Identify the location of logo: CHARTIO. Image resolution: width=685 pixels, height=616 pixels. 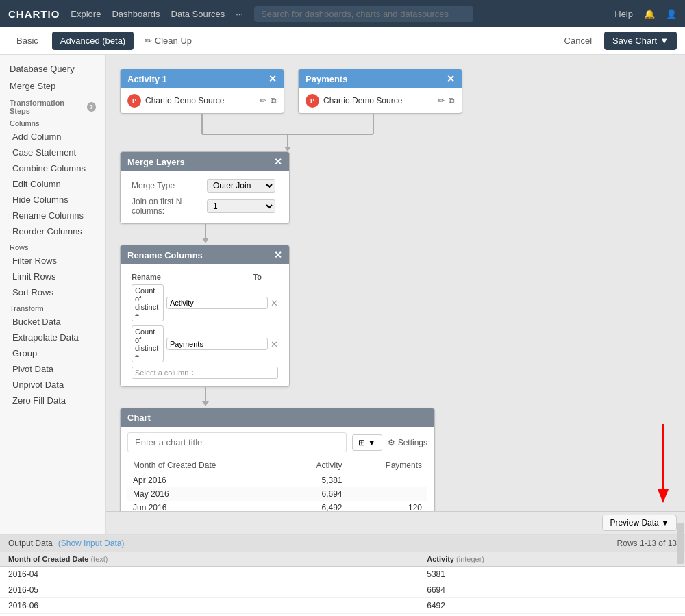
(34, 14).